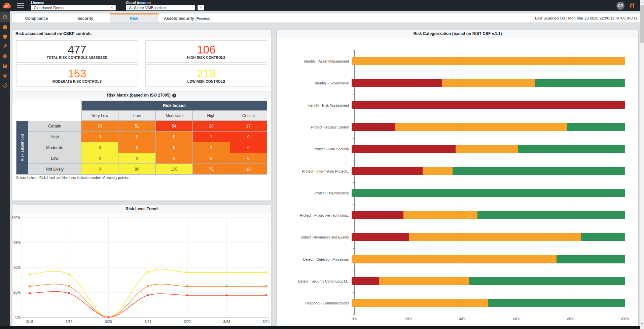 The width and height of the screenshot is (644, 329). Describe the element at coordinates (571, 319) in the screenshot. I see `categorization-xtick-label: 80%` at that location.